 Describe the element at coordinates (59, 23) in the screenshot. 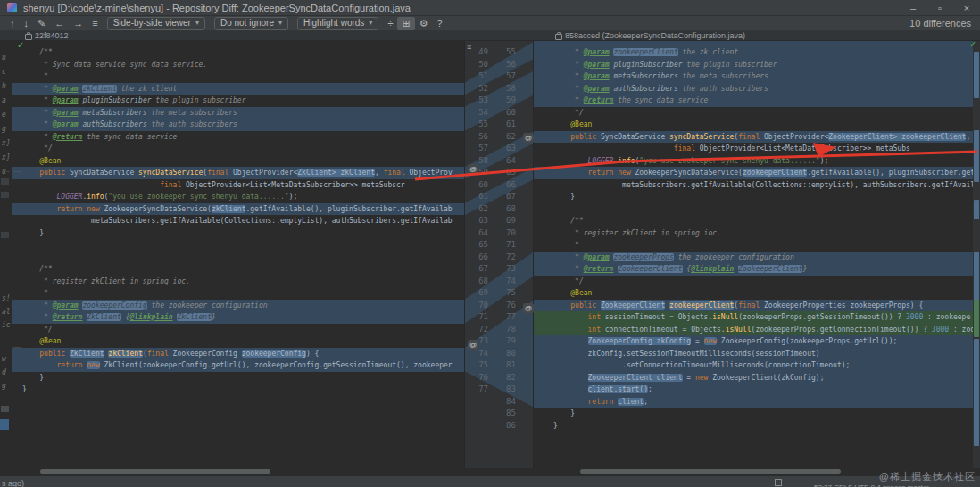

I see `back-icon: ←` at that location.